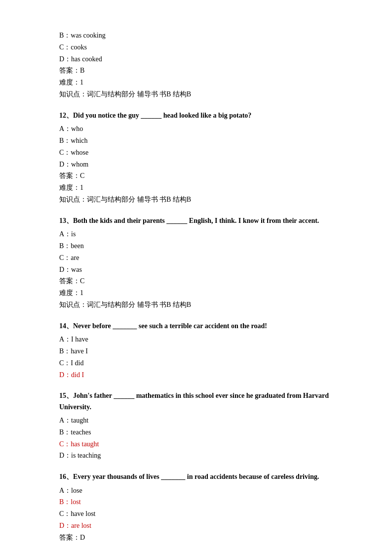 This screenshot has height=555, width=392. What do you see at coordinates (196, 59) in the screenshot?
I see `option-d: D：has cooked` at bounding box center [196, 59].